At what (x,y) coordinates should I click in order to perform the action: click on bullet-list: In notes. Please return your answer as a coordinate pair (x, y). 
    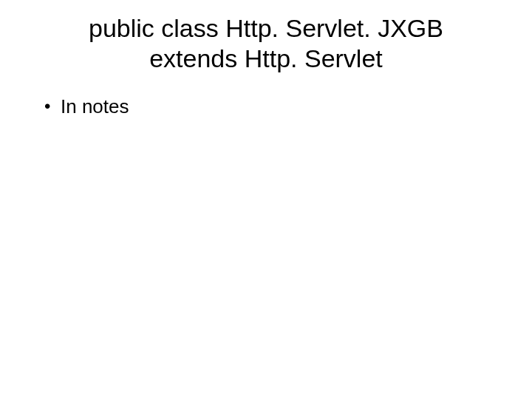
    Looking at the image, I should click on (266, 107).